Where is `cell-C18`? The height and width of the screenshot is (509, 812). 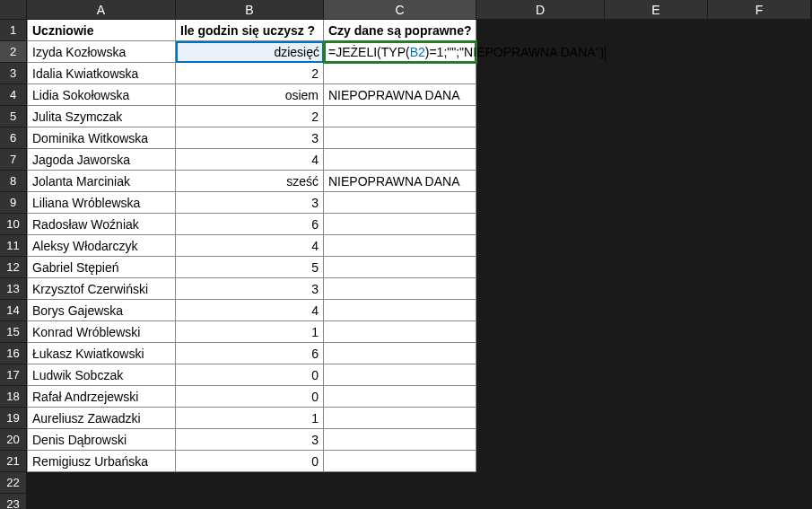
cell-C18 is located at coordinates (400, 397).